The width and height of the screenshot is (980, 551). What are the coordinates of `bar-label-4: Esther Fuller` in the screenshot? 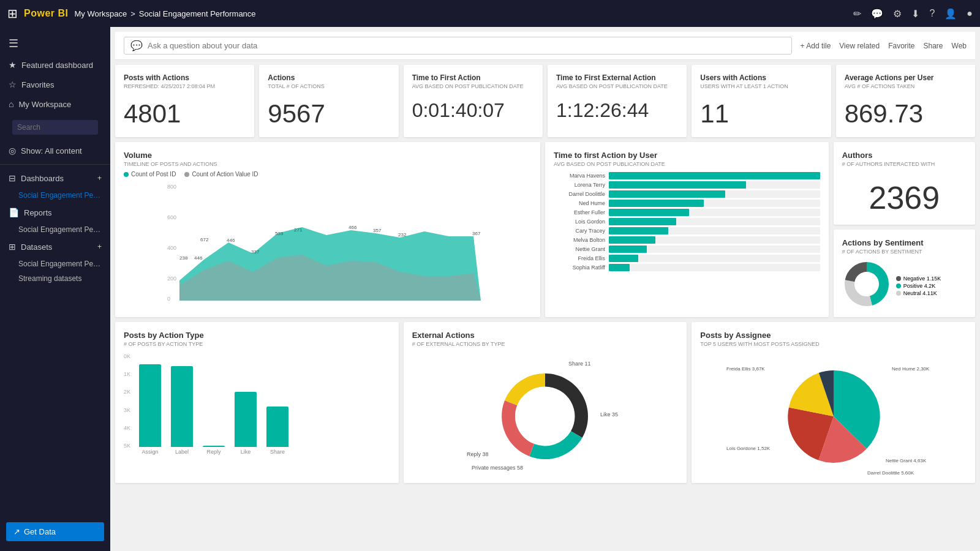 It's located at (581, 212).